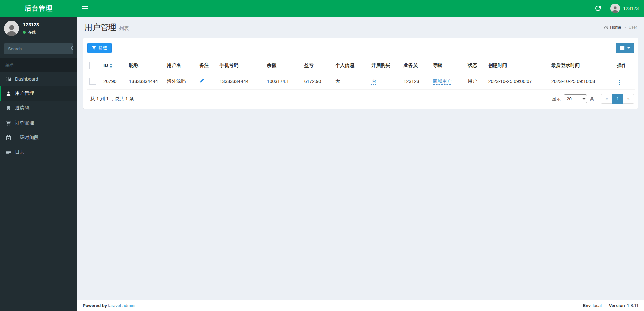  What do you see at coordinates (612, 27) in the screenshot?
I see `breadcrumb-home-link: Home` at bounding box center [612, 27].